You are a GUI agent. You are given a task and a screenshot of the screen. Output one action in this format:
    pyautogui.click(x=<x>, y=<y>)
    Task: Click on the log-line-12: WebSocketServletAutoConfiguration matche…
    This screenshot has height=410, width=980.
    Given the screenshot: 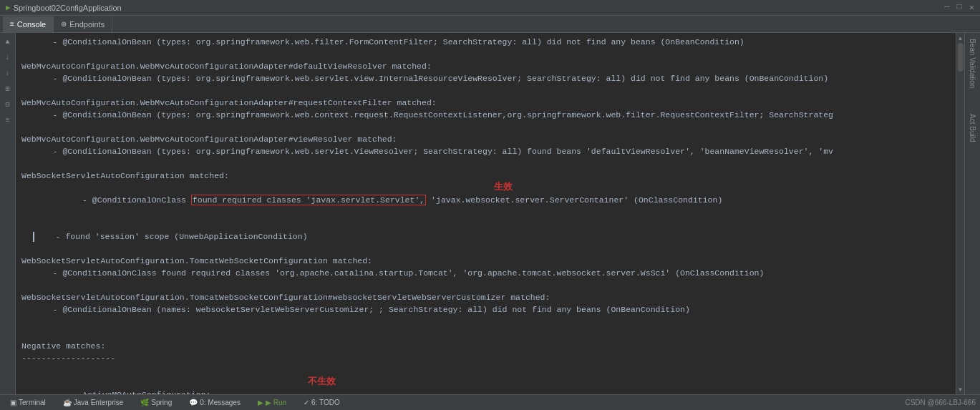 What is the action you would take?
    pyautogui.click(x=485, y=176)
    